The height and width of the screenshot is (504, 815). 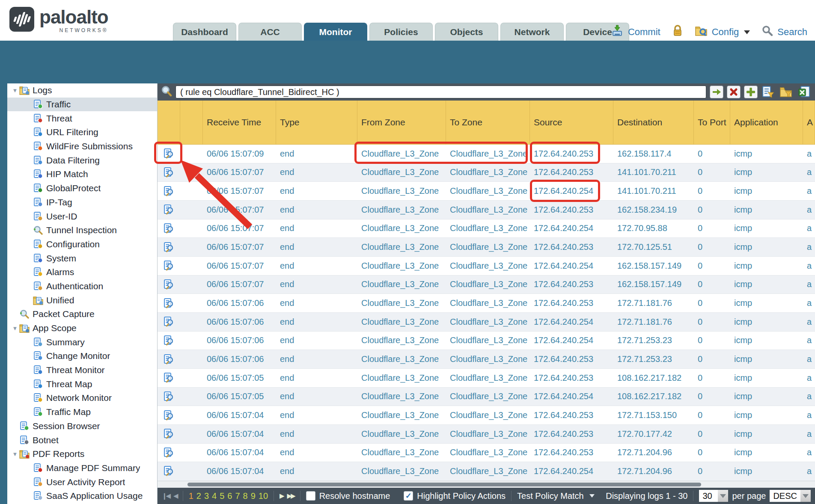 I want to click on page-9: 9, so click(x=253, y=496).